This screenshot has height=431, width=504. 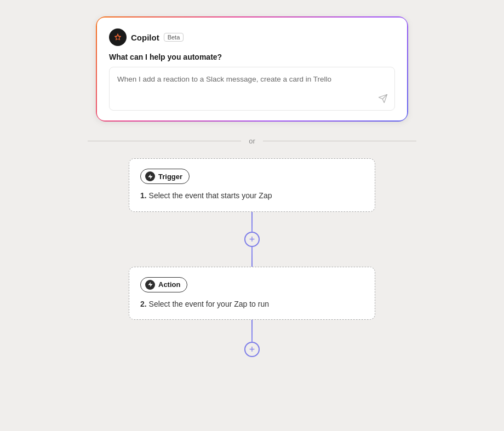 I want to click on add-step-button-2: +, so click(x=252, y=349).